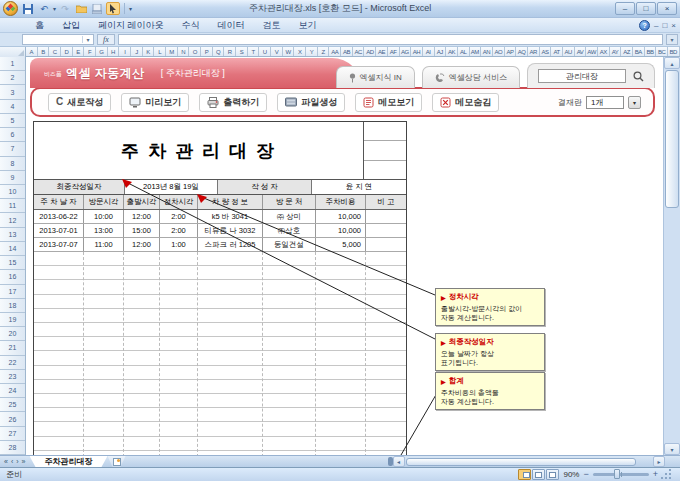 This screenshot has width=680, height=481. What do you see at coordinates (308, 26) in the screenshot?
I see `ribbon-tab: 보기` at bounding box center [308, 26].